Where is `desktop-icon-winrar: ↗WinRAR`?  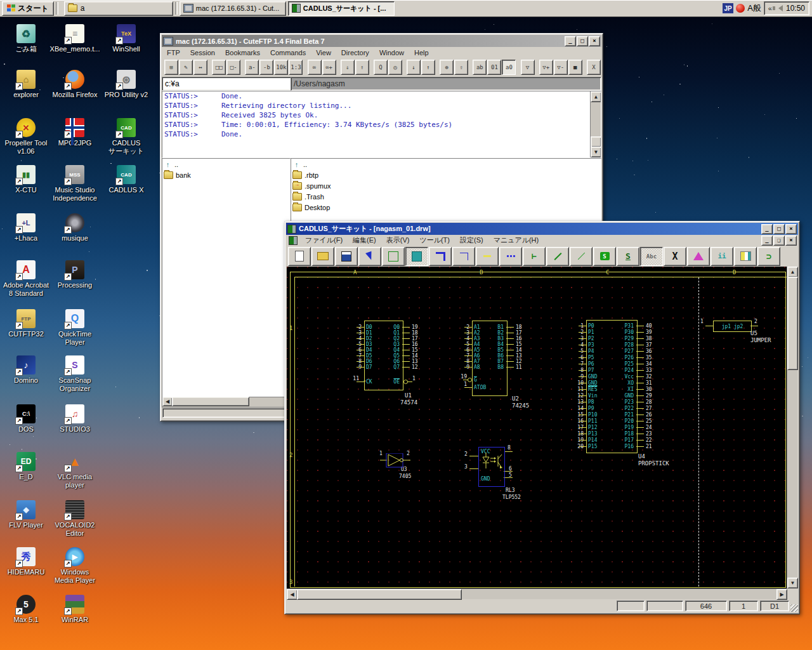 desktop-icon-winrar: ↗WinRAR is located at coordinates (75, 609).